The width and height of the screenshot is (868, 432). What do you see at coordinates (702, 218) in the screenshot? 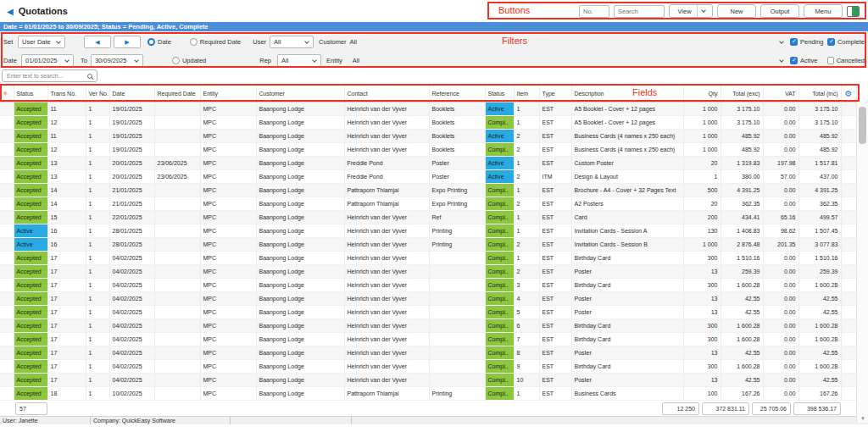
I see `cell-qty: 200` at bounding box center [702, 218].